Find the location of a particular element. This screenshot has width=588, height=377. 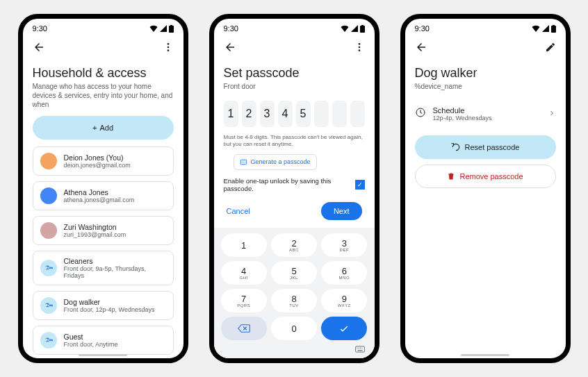

key-3: 3DEF is located at coordinates (344, 245).